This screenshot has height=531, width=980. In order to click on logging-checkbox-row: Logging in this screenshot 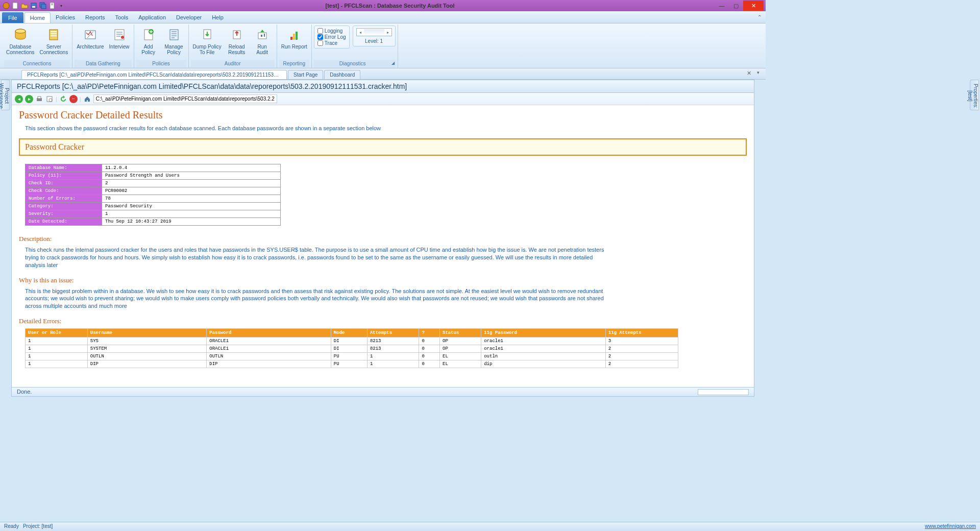, I will do `click(332, 31)`.